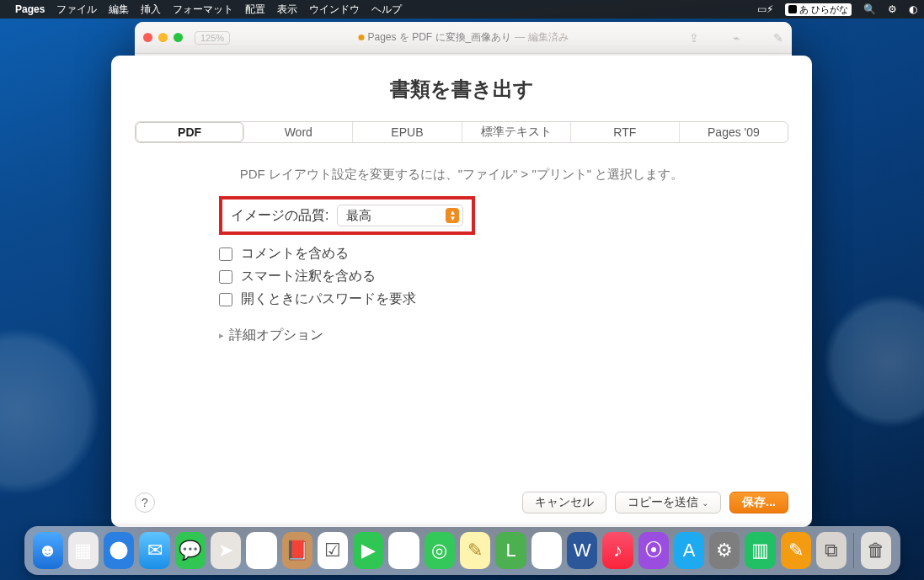 The height and width of the screenshot is (580, 924). I want to click on tab-pages09: Pages '09, so click(734, 132).